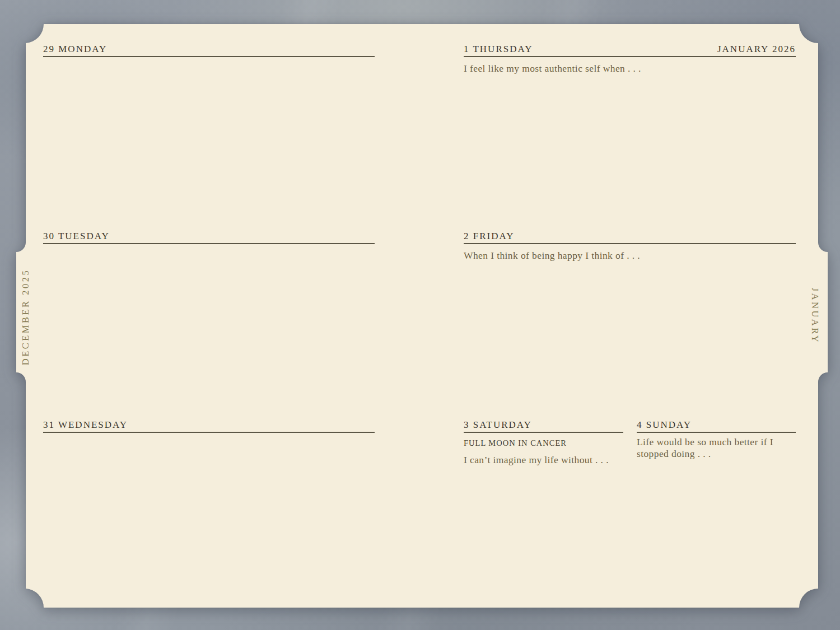  What do you see at coordinates (716, 427) in the screenshot?
I see `day-header-row: 4 SUNDAY` at bounding box center [716, 427].